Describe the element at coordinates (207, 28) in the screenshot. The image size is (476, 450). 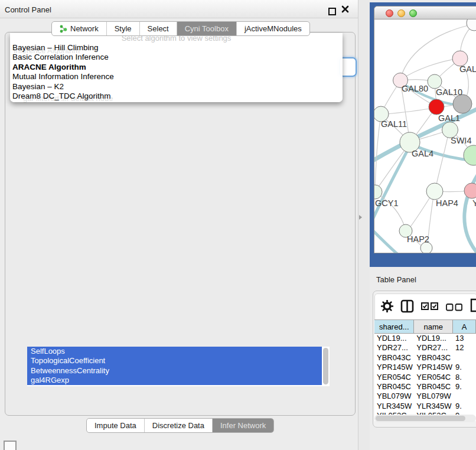
I see `tab-cyni-toolbox: Cyni Toolbox` at that location.